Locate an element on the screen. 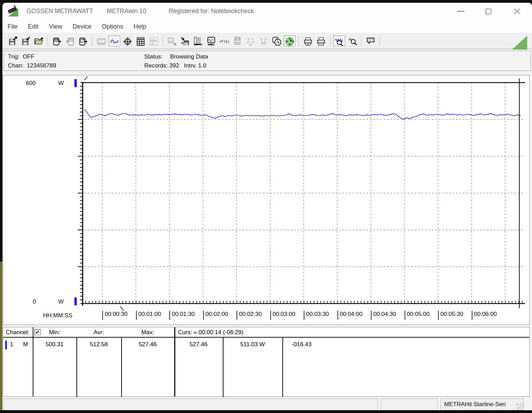  menu-item-device: Device is located at coordinates (82, 27).